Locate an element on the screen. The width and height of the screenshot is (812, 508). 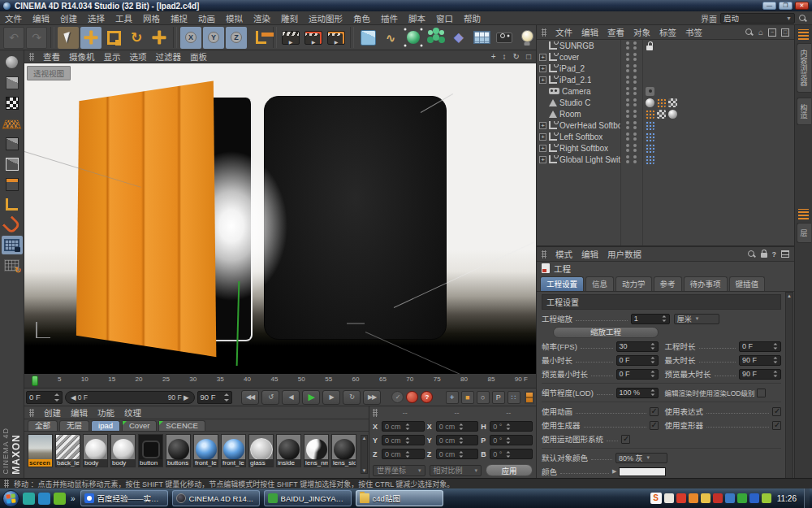
transport-button: ◀ is located at coordinates (291, 397).